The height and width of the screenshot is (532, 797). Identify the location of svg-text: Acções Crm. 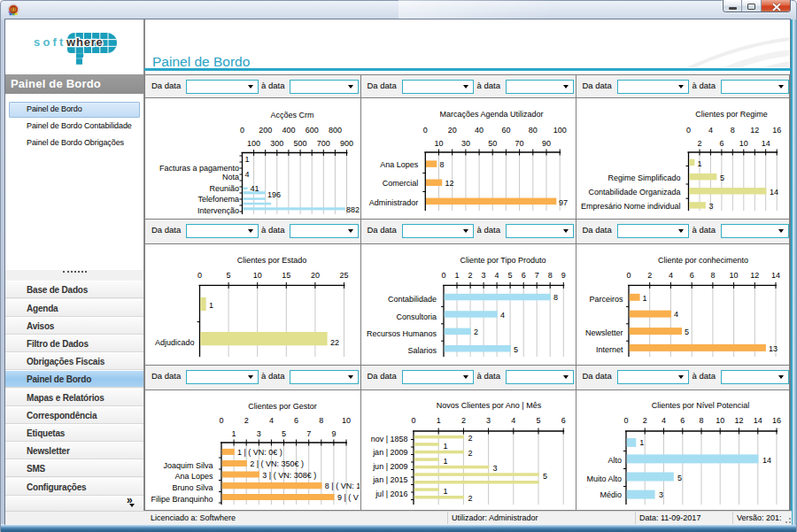
(292, 115).